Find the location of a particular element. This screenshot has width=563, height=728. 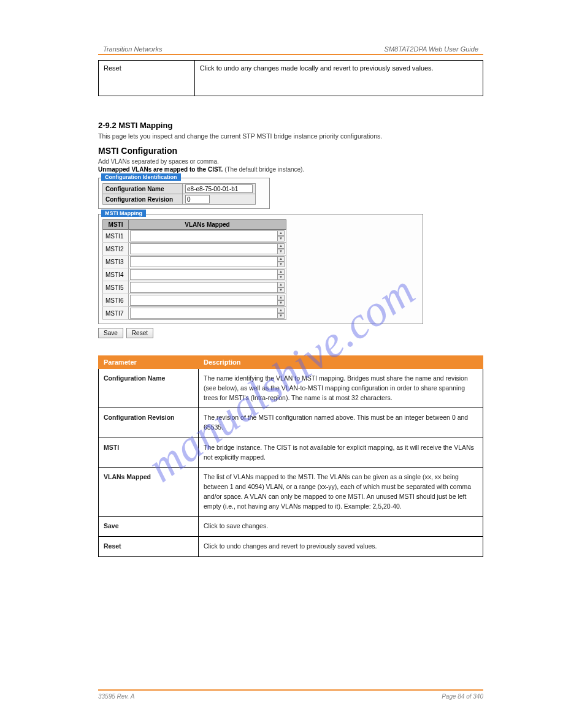

table-row: ResetClick to undo changes and revert to… is located at coordinates (291, 547).